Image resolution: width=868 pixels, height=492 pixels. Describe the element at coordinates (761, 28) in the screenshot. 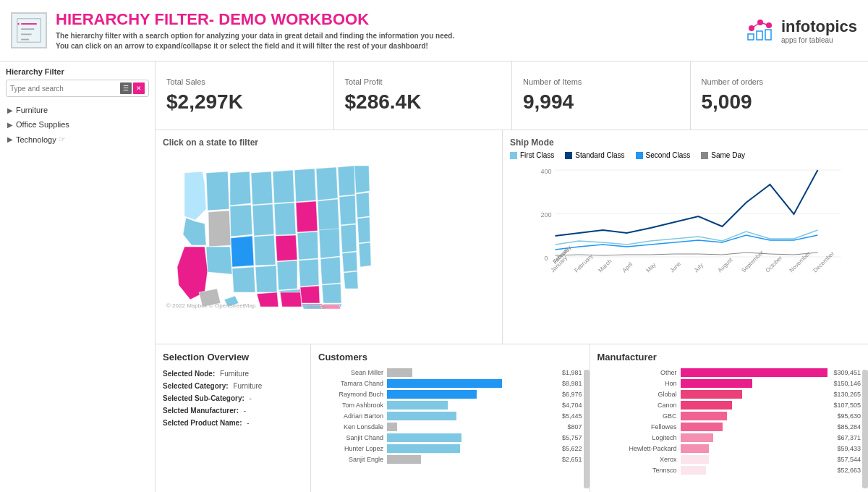

I see `infotopics-icon` at that location.